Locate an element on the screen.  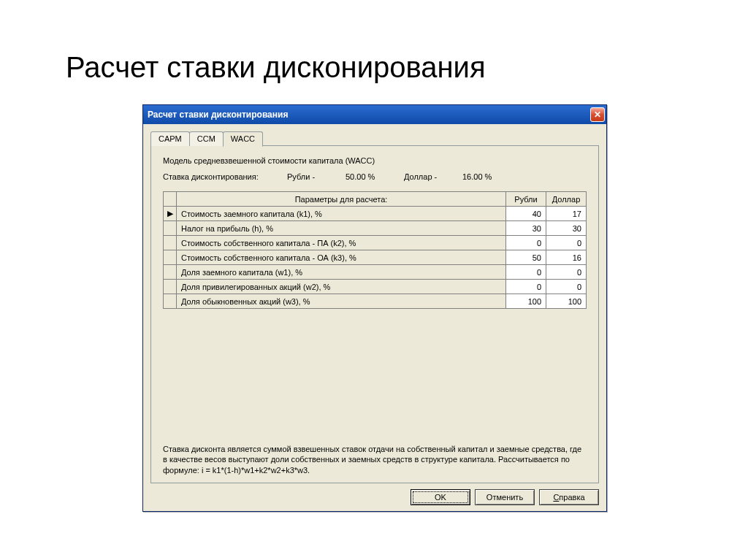
cell-usd: 17 is located at coordinates (567, 214).